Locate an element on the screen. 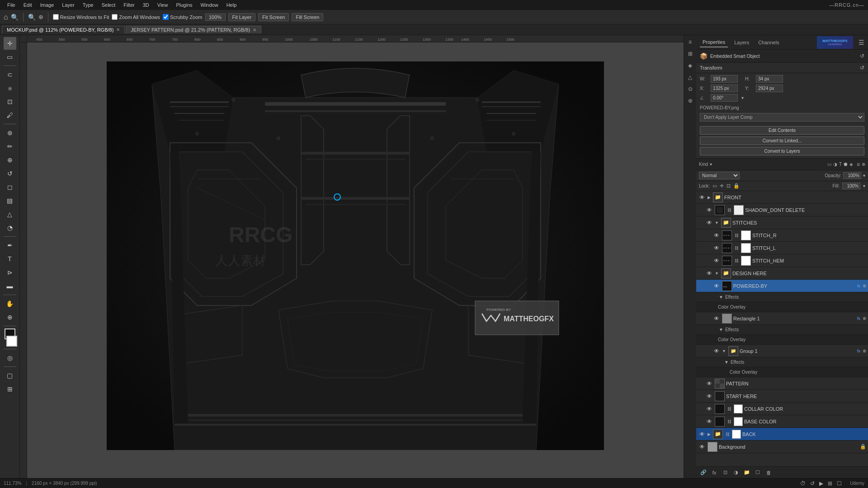  resize-windows-checkbox is located at coordinates (56, 17).